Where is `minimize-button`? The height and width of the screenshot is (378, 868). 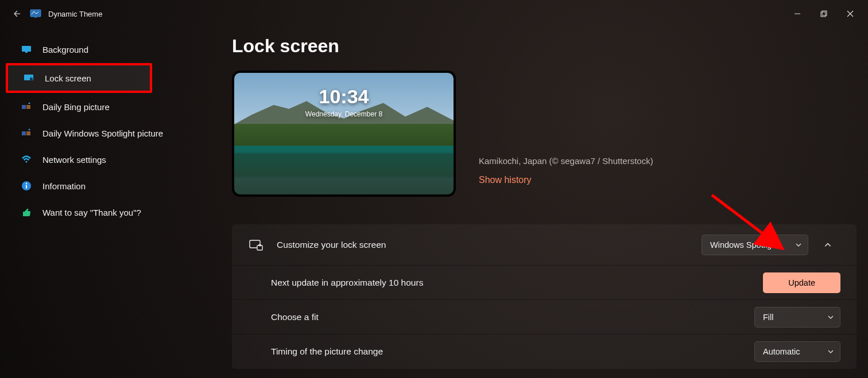
minimize-button is located at coordinates (797, 14).